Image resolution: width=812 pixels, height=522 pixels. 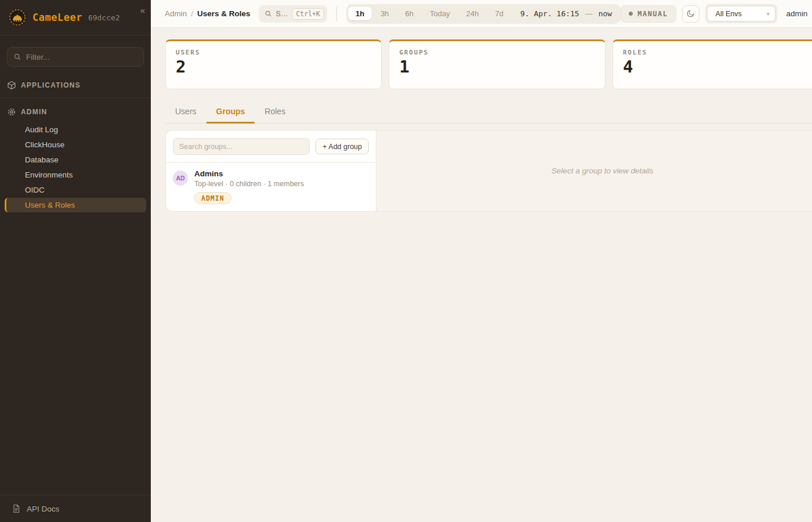 I want to click on search-shortcut-badge: Ctrl+K, so click(x=308, y=14).